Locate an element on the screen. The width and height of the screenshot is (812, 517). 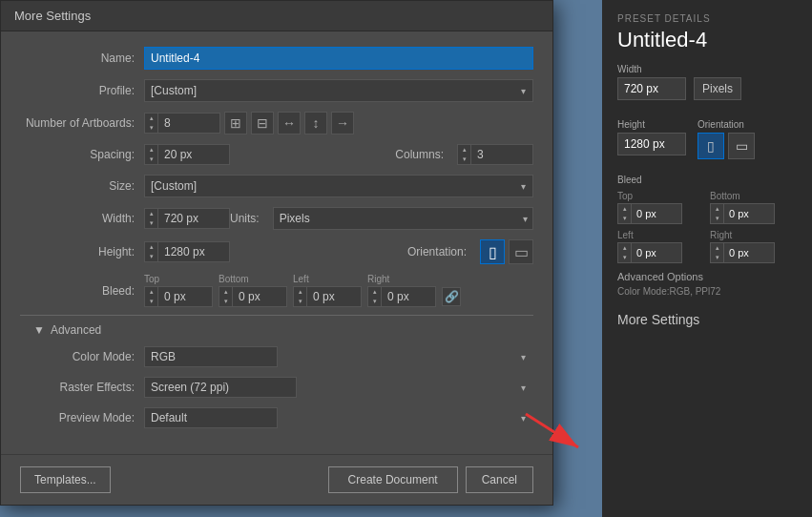
profile-row: Profile: [Custom] is located at coordinates (277, 91).